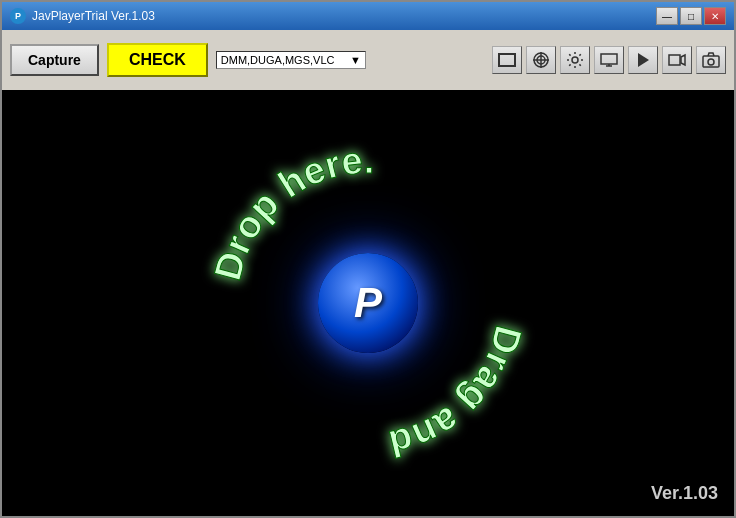 This screenshot has width=736, height=518. I want to click on dropdown-arrow-icon: ▼, so click(356, 60).